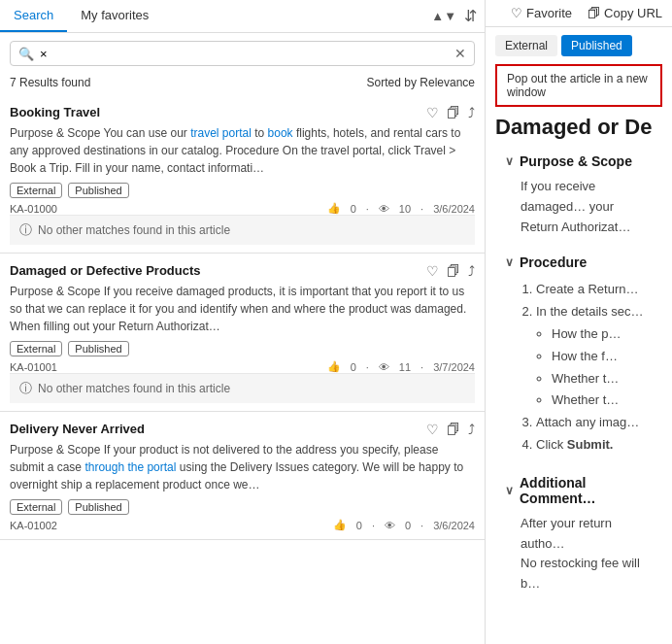 This screenshot has height=644, width=672. I want to click on copy-url-label: Copy URL, so click(633, 14).